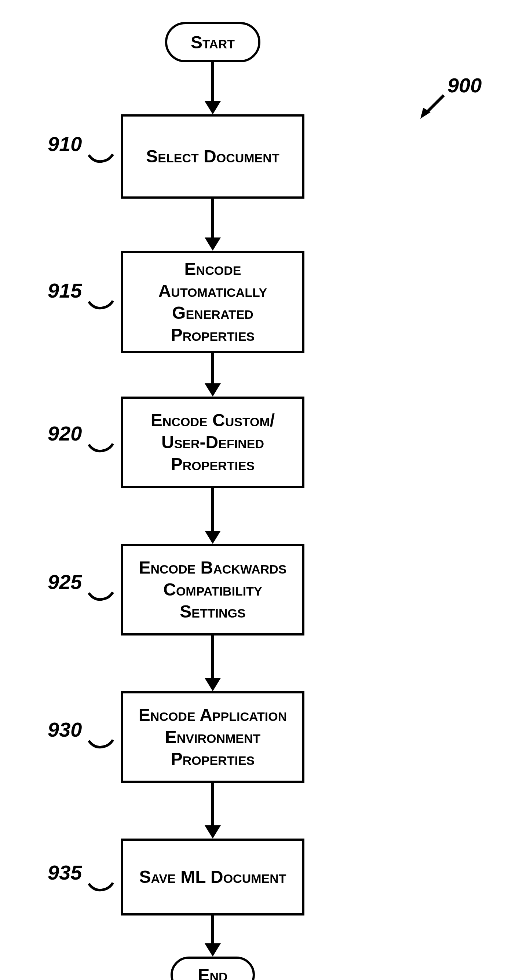 Image resolution: width=523 pixels, height=980 pixels. What do you see at coordinates (213, 302) in the screenshot?
I see `step-915-text: Encode Automatically Generated Propertie…` at bounding box center [213, 302].